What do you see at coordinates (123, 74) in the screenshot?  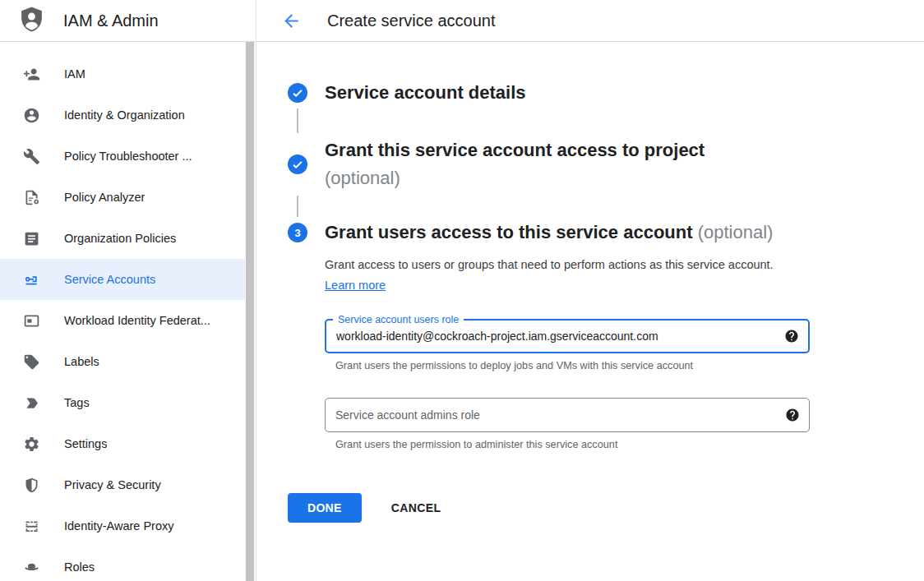 I see `sidebar-item-iam: IAM` at bounding box center [123, 74].